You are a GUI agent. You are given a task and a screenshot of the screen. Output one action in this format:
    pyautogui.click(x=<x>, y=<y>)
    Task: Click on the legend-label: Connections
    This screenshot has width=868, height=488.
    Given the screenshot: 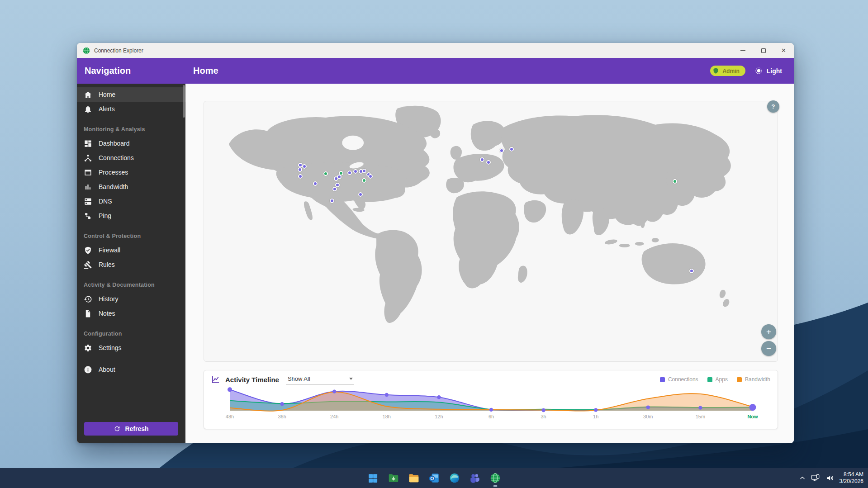 What is the action you would take?
    pyautogui.click(x=683, y=379)
    